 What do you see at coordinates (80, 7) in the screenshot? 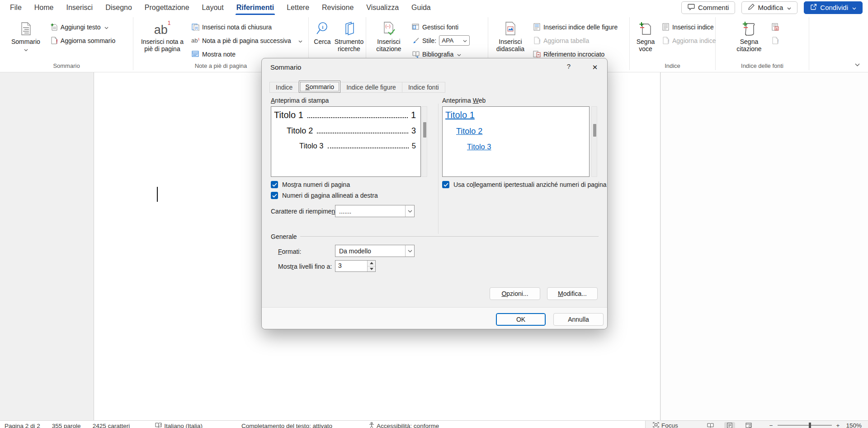
I see `tab-inserisci: Inserisci` at bounding box center [80, 7].